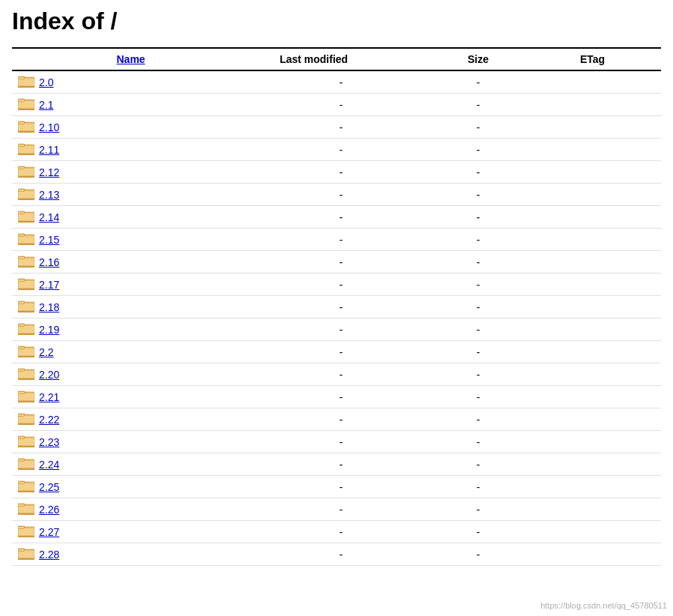  What do you see at coordinates (49, 420) in the screenshot?
I see `entry-link: 2.22` at bounding box center [49, 420].